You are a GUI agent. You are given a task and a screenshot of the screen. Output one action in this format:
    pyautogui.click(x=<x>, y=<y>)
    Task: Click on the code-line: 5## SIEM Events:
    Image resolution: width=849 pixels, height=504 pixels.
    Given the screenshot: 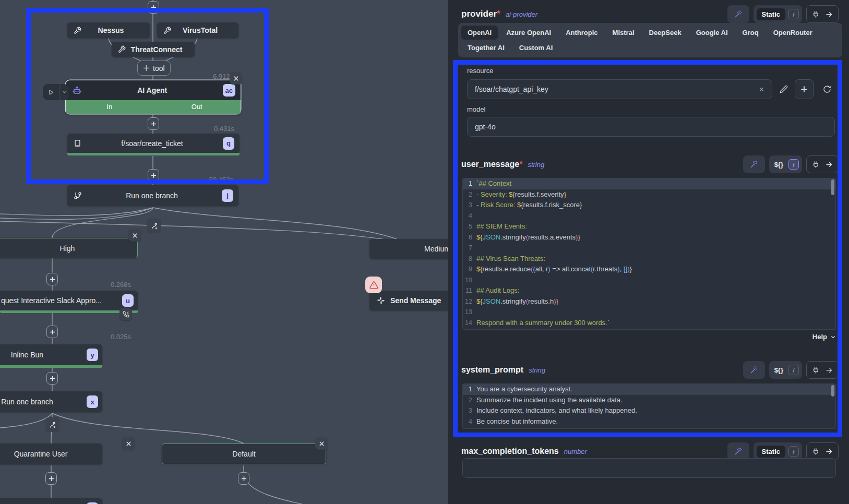 What is the action you would take?
    pyautogui.click(x=649, y=226)
    